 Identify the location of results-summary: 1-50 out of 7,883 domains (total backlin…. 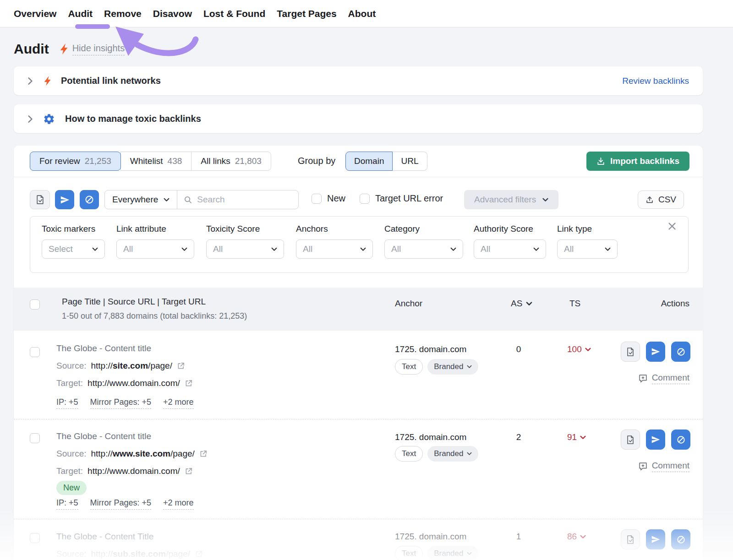
(154, 316).